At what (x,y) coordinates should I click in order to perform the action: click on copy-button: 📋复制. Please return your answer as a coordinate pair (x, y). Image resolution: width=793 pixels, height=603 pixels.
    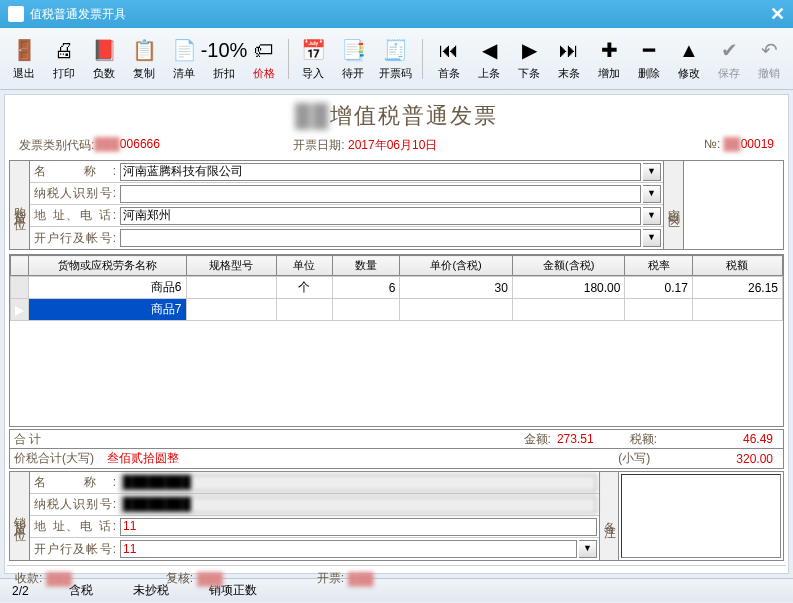
    Looking at the image, I should click on (144, 58).